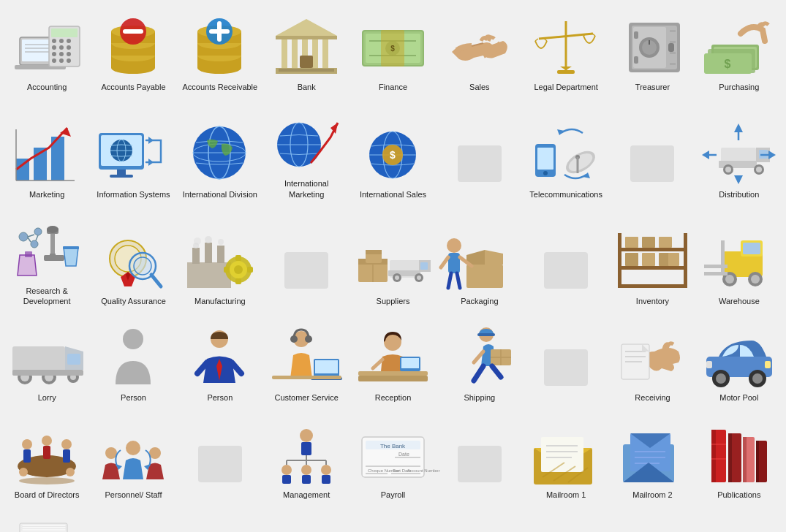 This screenshot has width=786, height=532. I want to click on icon-item-publications: Publications, so click(739, 460).